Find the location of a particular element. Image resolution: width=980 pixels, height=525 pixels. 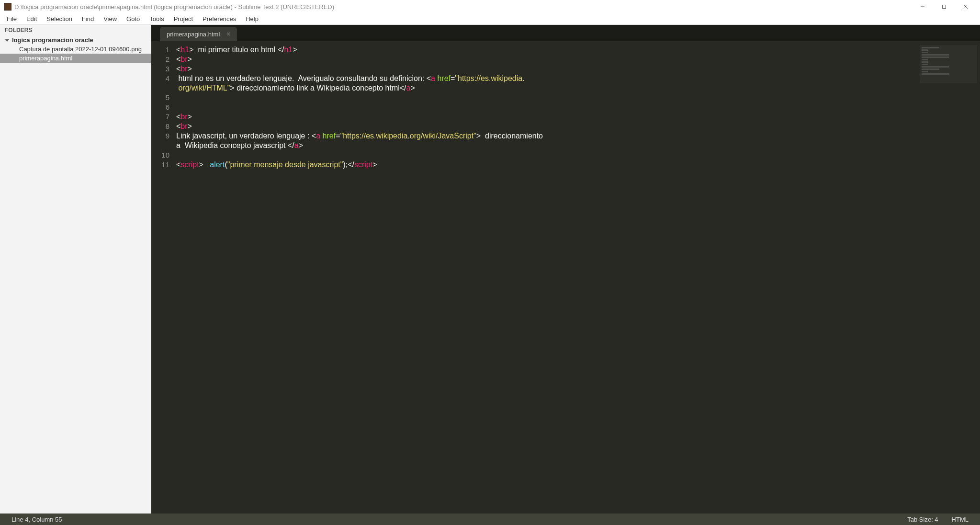

line-number: 1 is located at coordinates (160, 50).